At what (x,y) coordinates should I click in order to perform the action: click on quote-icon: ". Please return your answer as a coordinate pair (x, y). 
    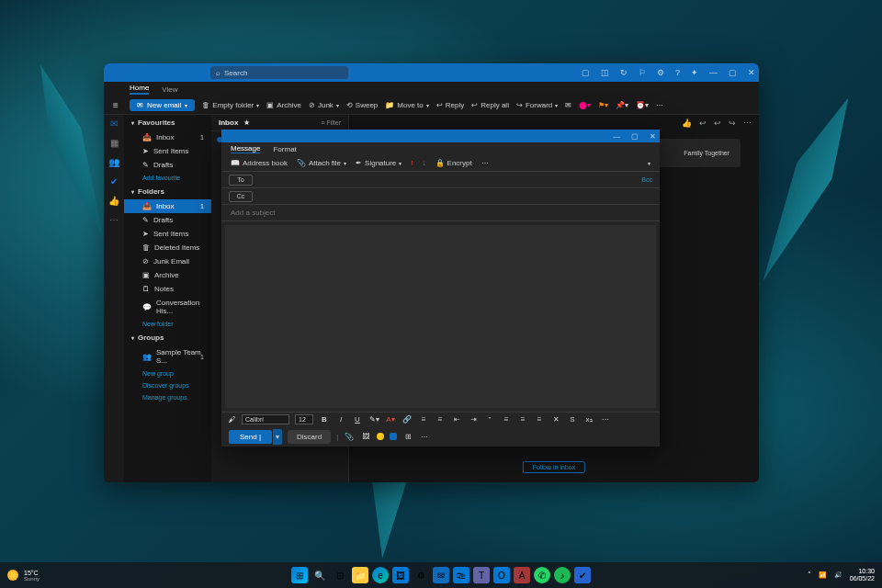
    Looking at the image, I should click on (490, 419).